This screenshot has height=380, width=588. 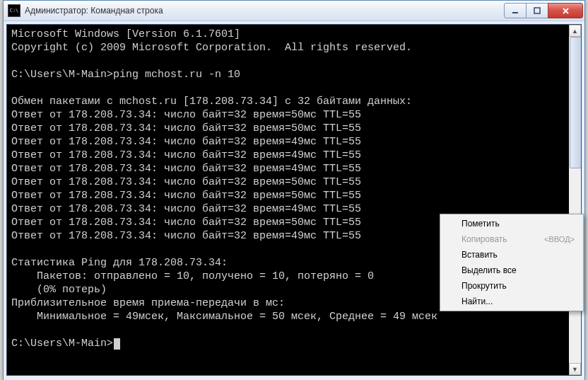 What do you see at coordinates (225, 317) in the screenshot?
I see `line: Минимальное = 49мсек, Максимальное = 50 …` at bounding box center [225, 317].